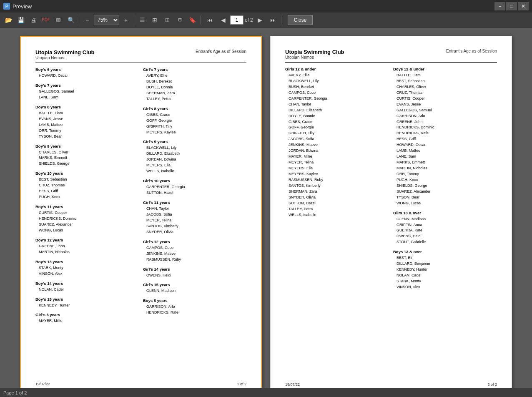  Describe the element at coordinates (252, 20) in the screenshot. I see `page-total: 2` at that location.